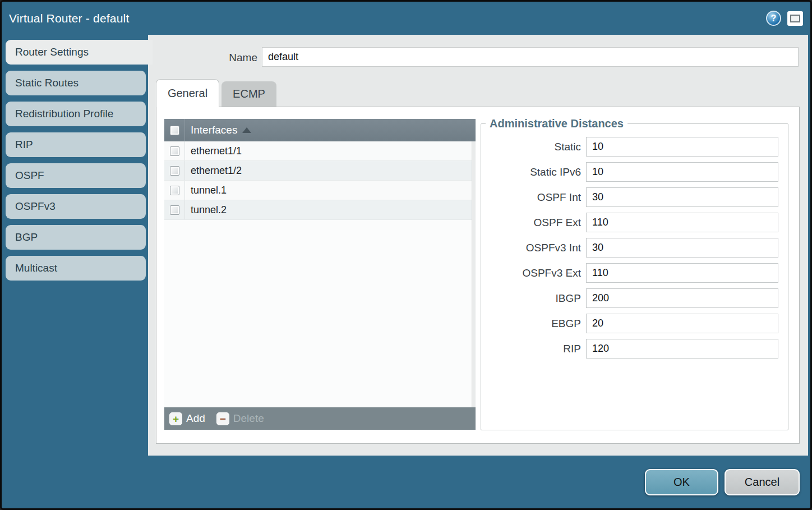 This screenshot has height=510, width=812. Describe the element at coordinates (320, 419) in the screenshot. I see `interfaces-table-toolbar: + Add − Delete` at that location.